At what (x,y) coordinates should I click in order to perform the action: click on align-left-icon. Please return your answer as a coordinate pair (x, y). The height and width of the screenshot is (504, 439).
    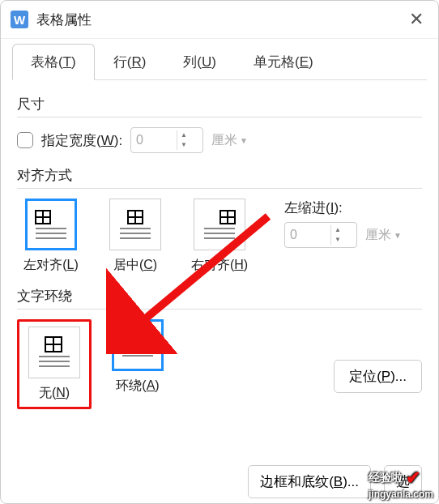
    Looking at the image, I should click on (51, 224).